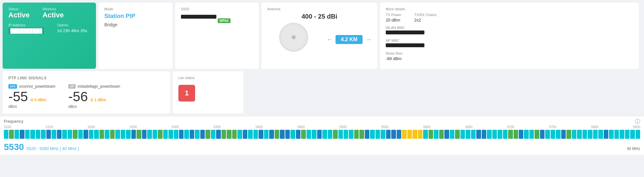 The height and width of the screenshot is (177, 644). I want to click on mode-sub: Bridge, so click(136, 25).